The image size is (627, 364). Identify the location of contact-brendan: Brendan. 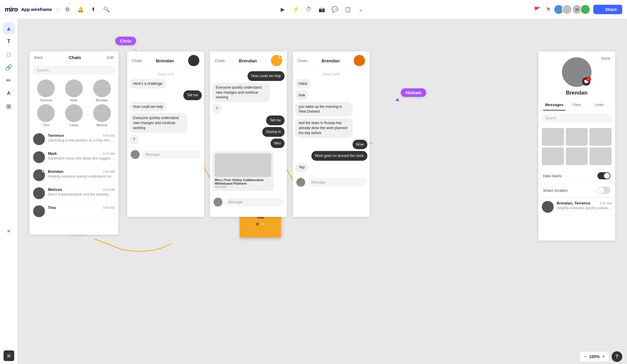
(102, 91).